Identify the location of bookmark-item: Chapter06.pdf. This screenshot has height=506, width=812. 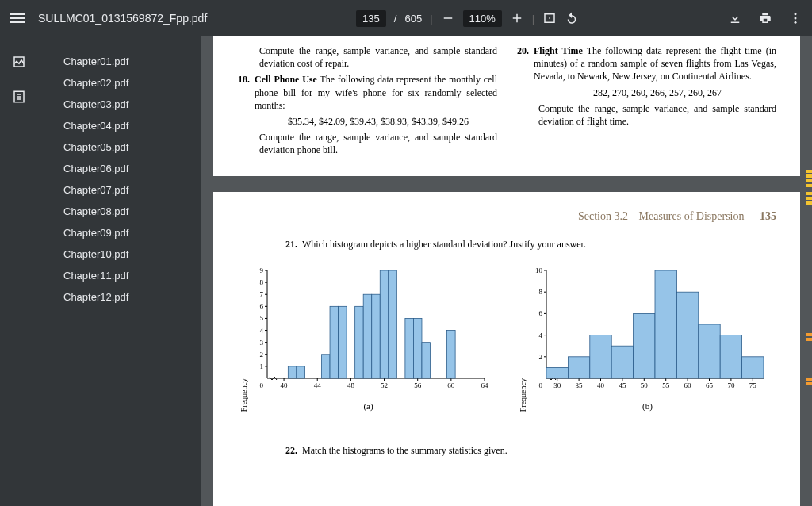
(128, 168).